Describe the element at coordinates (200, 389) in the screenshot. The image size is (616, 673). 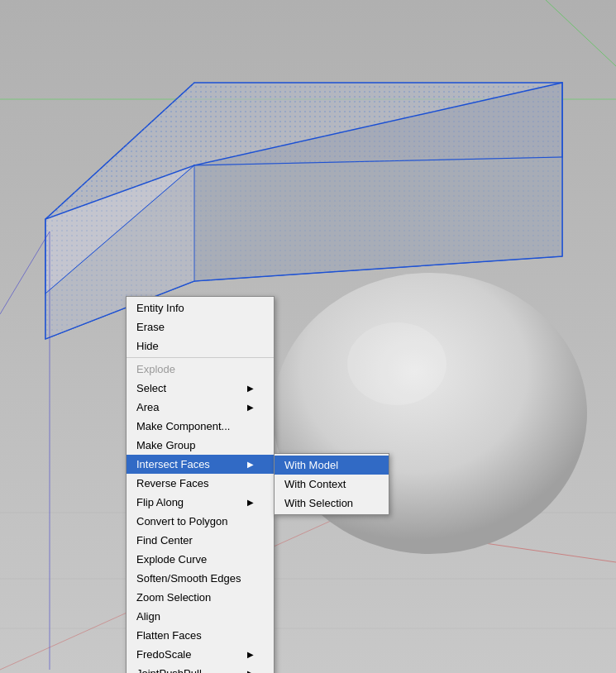
I see `menu-item-select: Select ▶` at that location.